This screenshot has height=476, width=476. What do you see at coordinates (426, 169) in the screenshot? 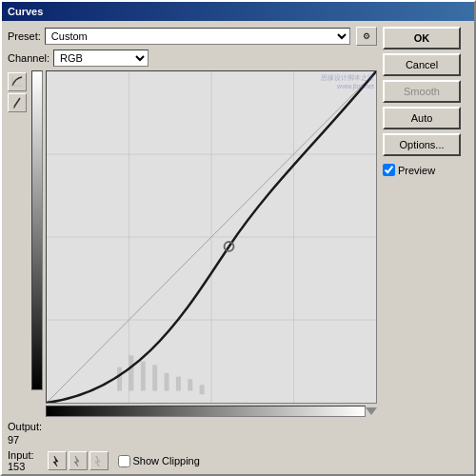
I see `preview-row: Preview` at bounding box center [426, 169].